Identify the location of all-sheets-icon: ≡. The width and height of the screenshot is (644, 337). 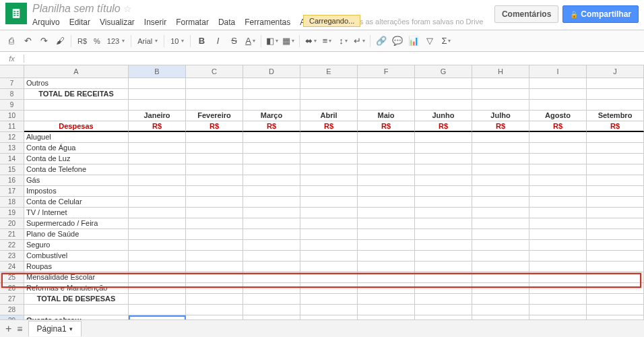
(20, 329).